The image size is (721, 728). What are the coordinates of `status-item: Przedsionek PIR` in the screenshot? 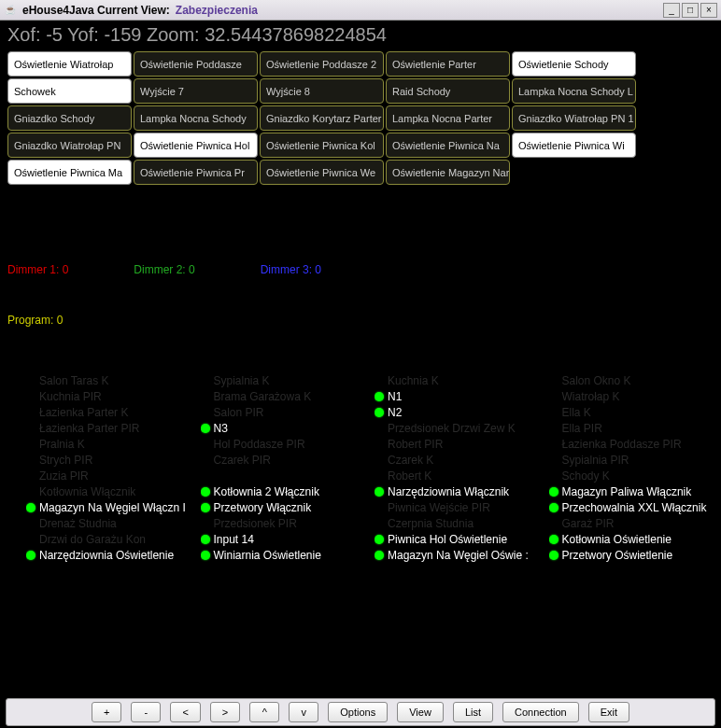 It's located at (284, 523).